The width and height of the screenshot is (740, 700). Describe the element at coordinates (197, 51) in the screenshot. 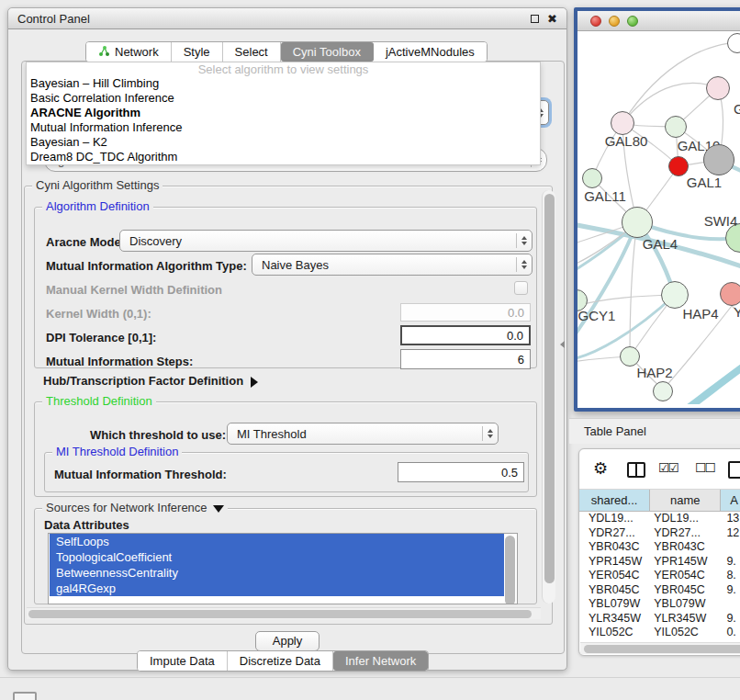

I see `tab-style: Style` at that location.